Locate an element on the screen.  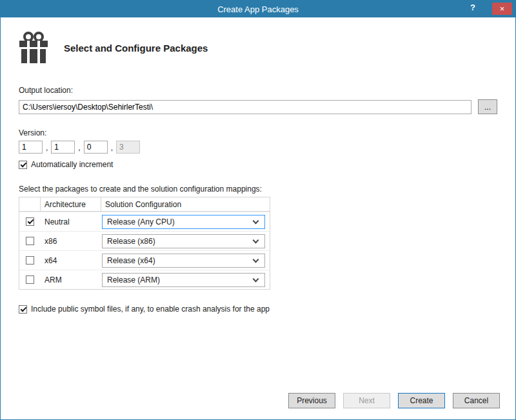
configuration-value: Release (x86) is located at coordinates (132, 241).